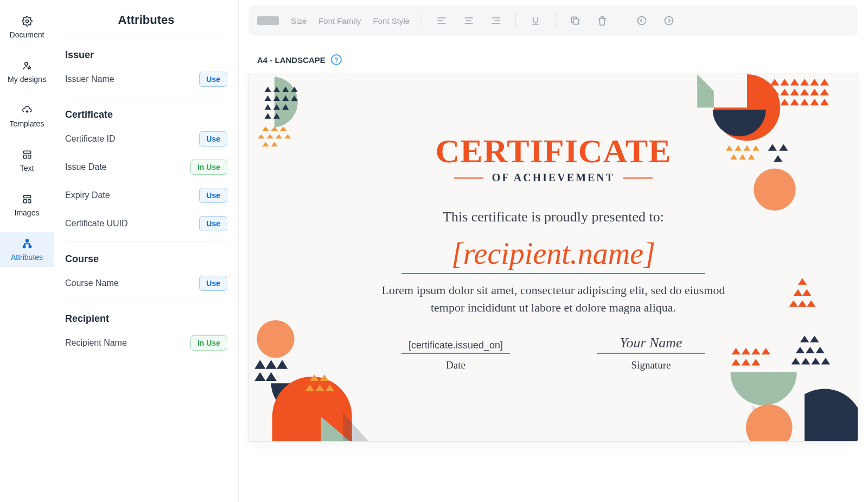 The image size is (868, 502). What do you see at coordinates (496, 21) in the screenshot?
I see `align-right-icon` at bounding box center [496, 21].